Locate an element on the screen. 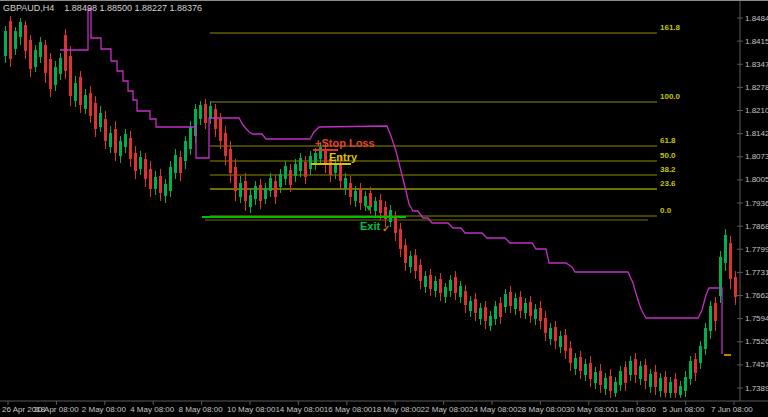  chart-title: GBPAUD,H41.88498 1.88500 1.88227 1.88376 is located at coordinates (102, 8).